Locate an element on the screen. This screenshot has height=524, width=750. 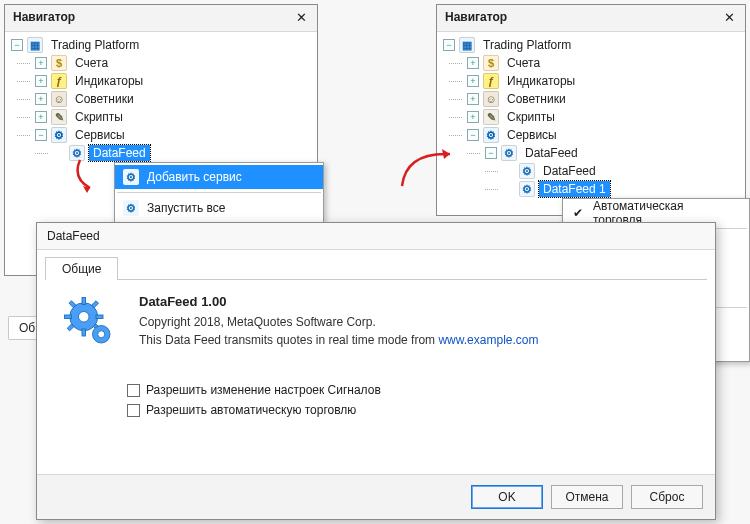
button-label: OK is located at coordinates (506, 497).